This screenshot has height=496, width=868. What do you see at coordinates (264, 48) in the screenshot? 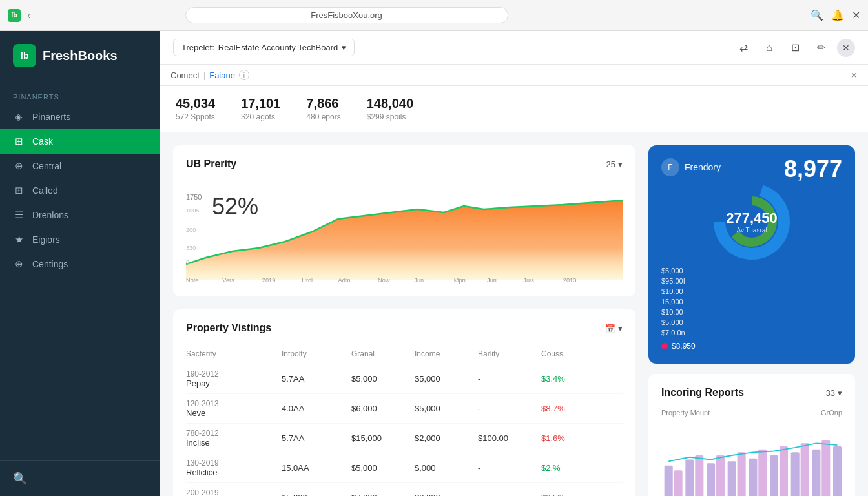
I see `template-select: Trepelet: RealEstate Accounty TechBoard …` at bounding box center [264, 48].